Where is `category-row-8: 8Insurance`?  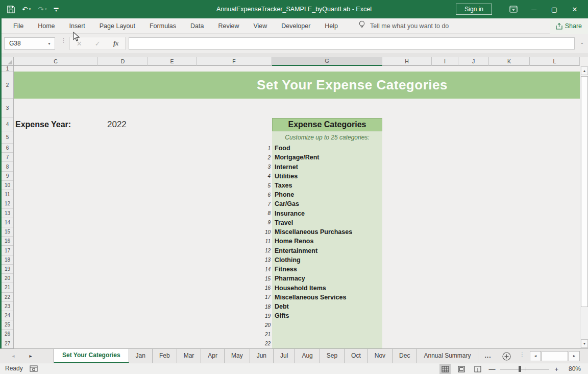
category-row-8: 8Insurance is located at coordinates (320, 214).